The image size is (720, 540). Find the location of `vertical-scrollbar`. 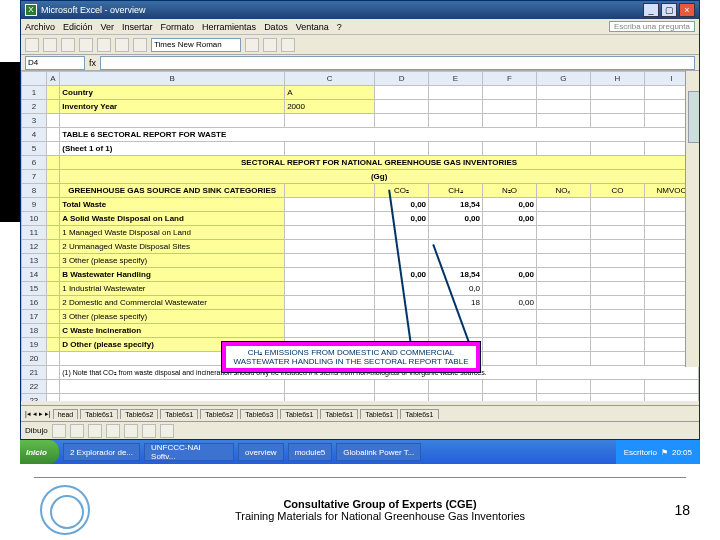

vertical-scrollbar is located at coordinates (692, 219).